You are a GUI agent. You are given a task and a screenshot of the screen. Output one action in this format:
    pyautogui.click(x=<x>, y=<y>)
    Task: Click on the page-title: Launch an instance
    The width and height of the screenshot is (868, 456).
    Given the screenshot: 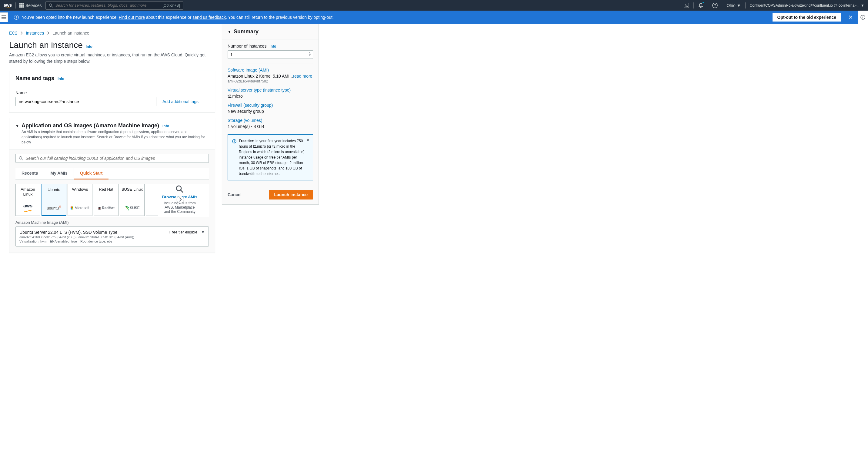 What is the action you would take?
    pyautogui.click(x=46, y=45)
    